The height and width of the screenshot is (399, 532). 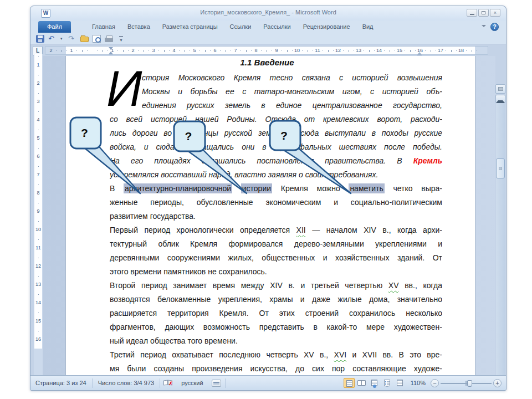 I want to click on close-button: ×, so click(x=495, y=13).